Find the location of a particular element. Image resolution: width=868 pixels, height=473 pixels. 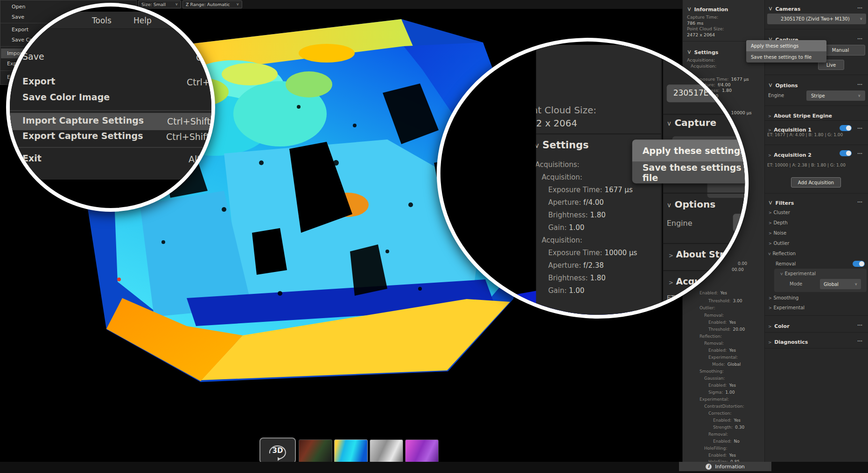

menu-shortcut-export-magnified: Ctrl+E is located at coordinates (201, 82).